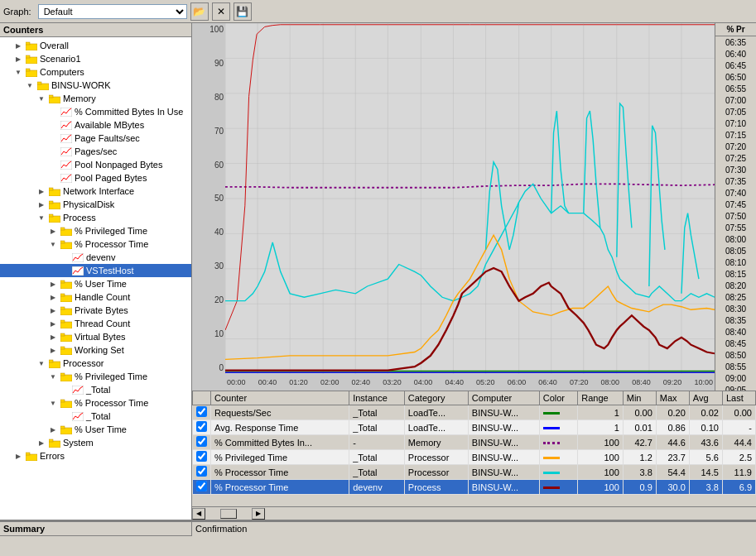  I want to click on scroll-left-btn: ◀, so click(199, 514).